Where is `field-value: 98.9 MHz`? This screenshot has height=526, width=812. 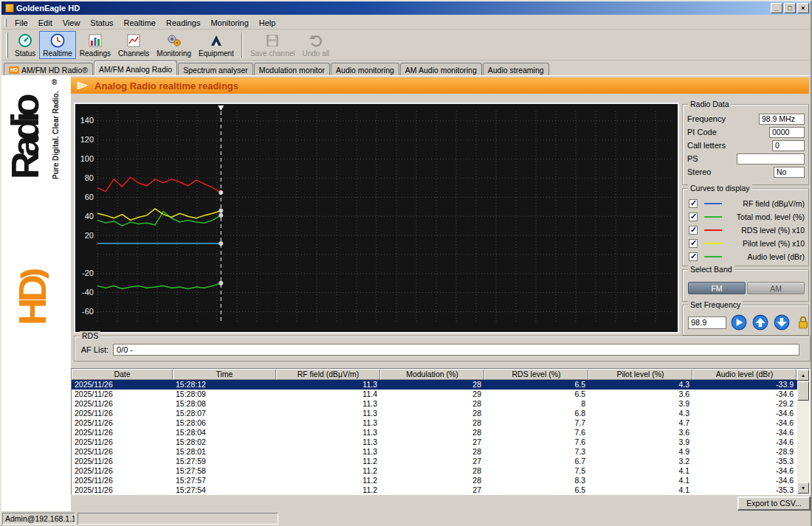
field-value: 98.9 MHz is located at coordinates (782, 120).